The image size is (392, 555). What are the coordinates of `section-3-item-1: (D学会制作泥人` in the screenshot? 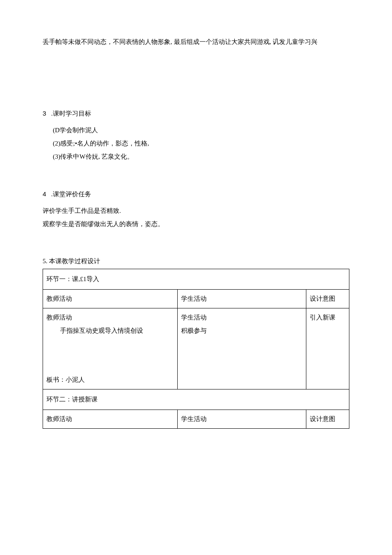 It's located at (196, 131).